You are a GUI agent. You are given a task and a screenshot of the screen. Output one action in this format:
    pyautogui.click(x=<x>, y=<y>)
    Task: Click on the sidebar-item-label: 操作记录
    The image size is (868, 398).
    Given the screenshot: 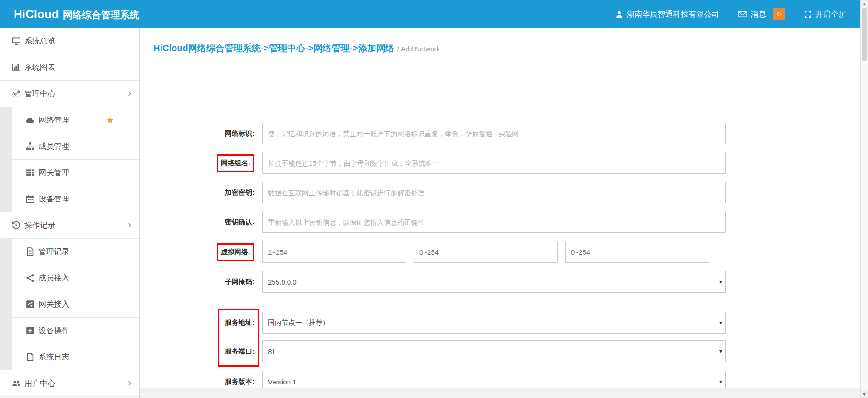 What is the action you would take?
    pyautogui.click(x=40, y=225)
    